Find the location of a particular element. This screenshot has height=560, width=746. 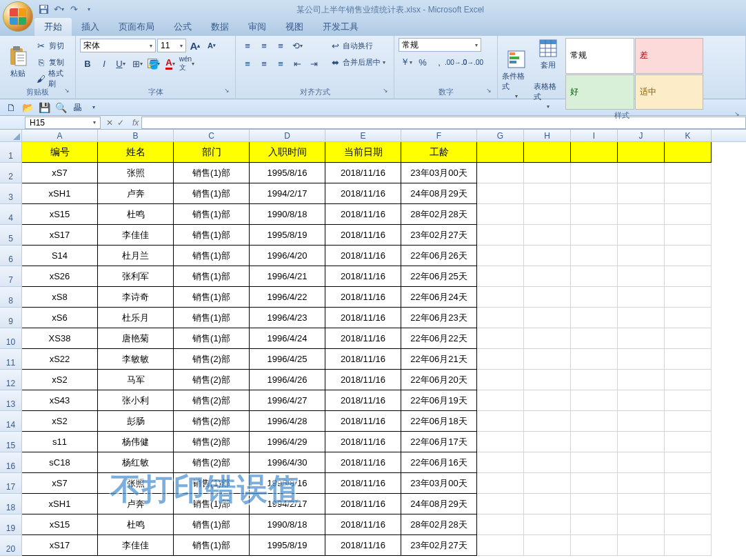

currency-button: ￥▾ is located at coordinates (406, 62).